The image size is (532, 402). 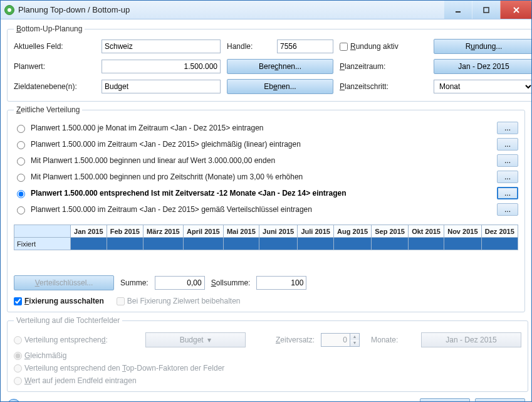 I want to click on period-button: Jan - Dez 2015, so click(x=482, y=66).